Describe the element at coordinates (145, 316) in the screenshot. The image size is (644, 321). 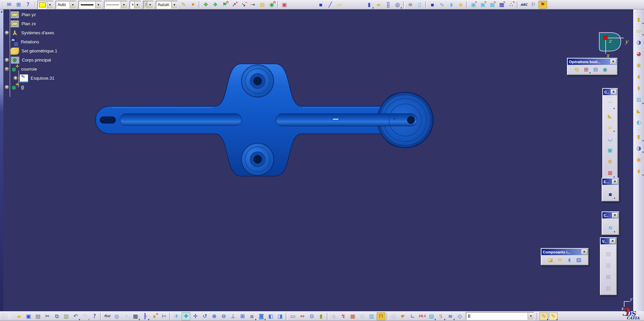
I see `tree-structure-icon: ┠▾` at that location.